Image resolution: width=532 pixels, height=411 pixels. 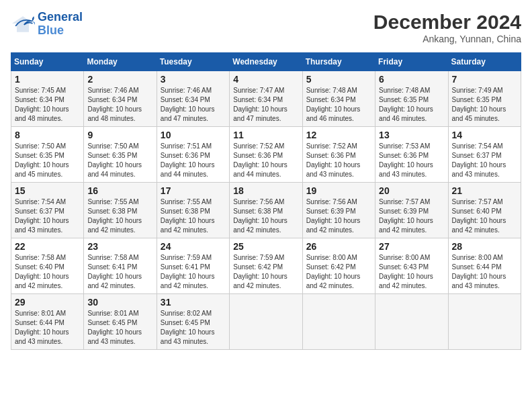 What do you see at coordinates (120, 135) in the screenshot?
I see `day-number: 9` at bounding box center [120, 135].